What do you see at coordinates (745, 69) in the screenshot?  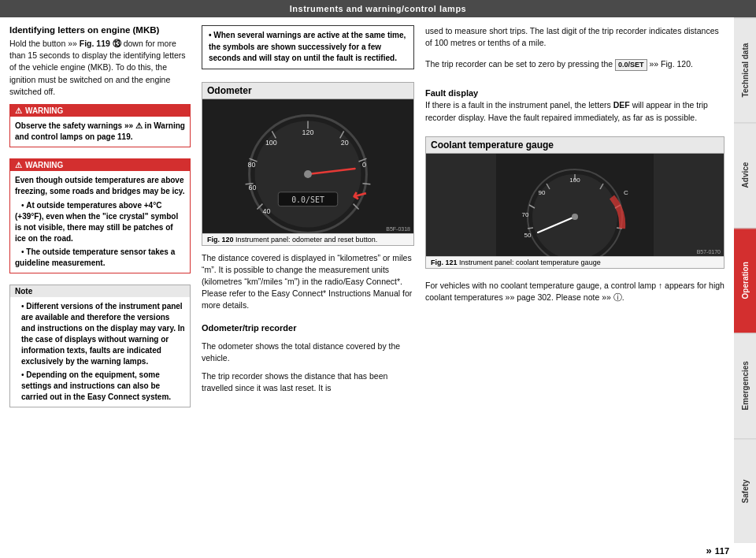 I see `sidebar-item-technical-data: Technical data` at bounding box center [745, 69].